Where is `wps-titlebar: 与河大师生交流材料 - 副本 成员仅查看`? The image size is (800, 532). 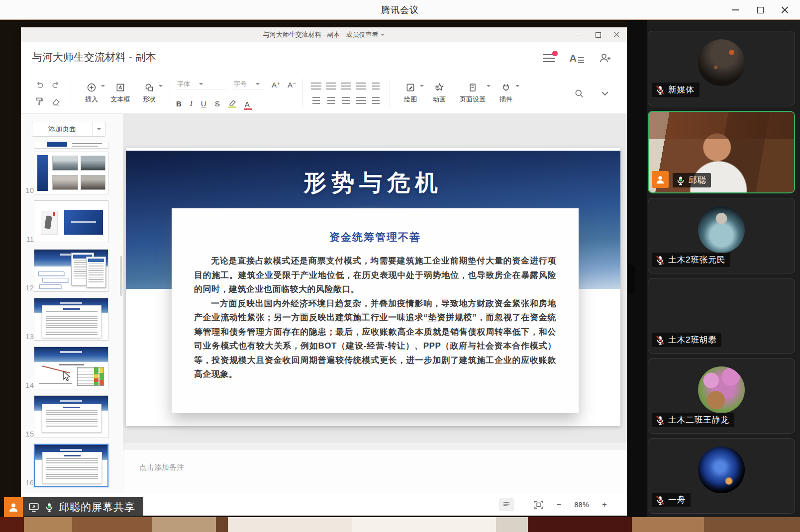
wps-titlebar: 与河大师生交流材料 - 副本 成员仅查看 is located at coordinates (324, 35).